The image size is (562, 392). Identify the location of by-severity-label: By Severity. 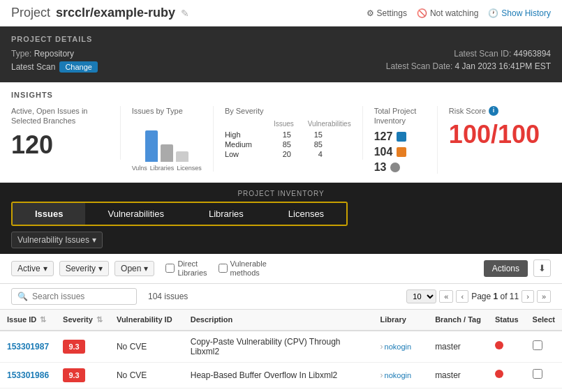
(288, 111).